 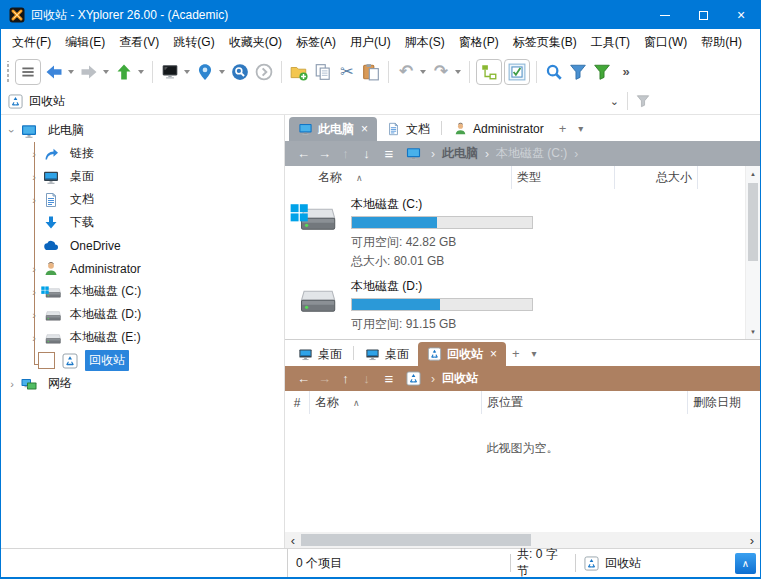 I want to click on menu-item-1: 编辑(E), so click(x=85, y=42).